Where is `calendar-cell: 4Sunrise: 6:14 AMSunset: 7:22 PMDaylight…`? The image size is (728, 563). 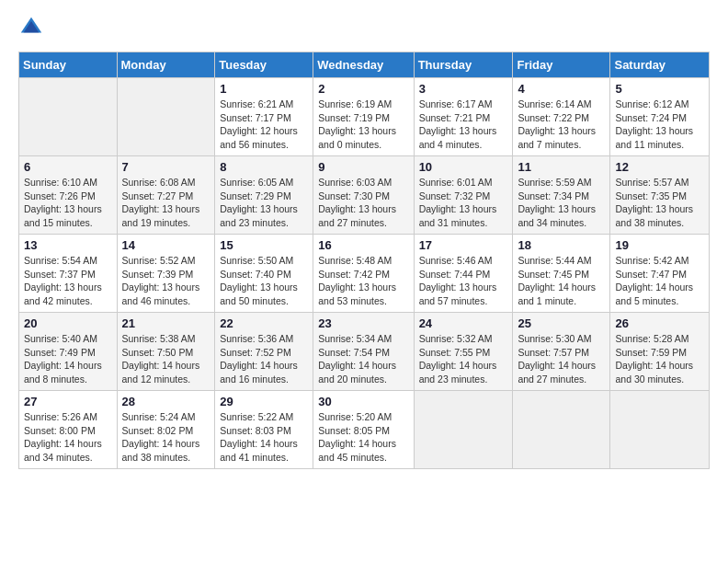
calendar-cell: 4Sunrise: 6:14 AMSunset: 7:22 PMDaylight… is located at coordinates (562, 118).